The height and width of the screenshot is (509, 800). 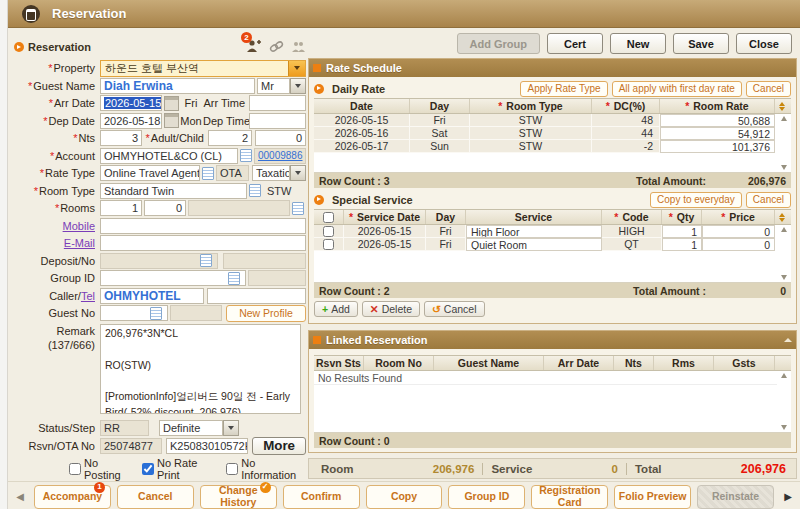 I want to click on col-service-date: * Service Date, so click(x=385, y=217).